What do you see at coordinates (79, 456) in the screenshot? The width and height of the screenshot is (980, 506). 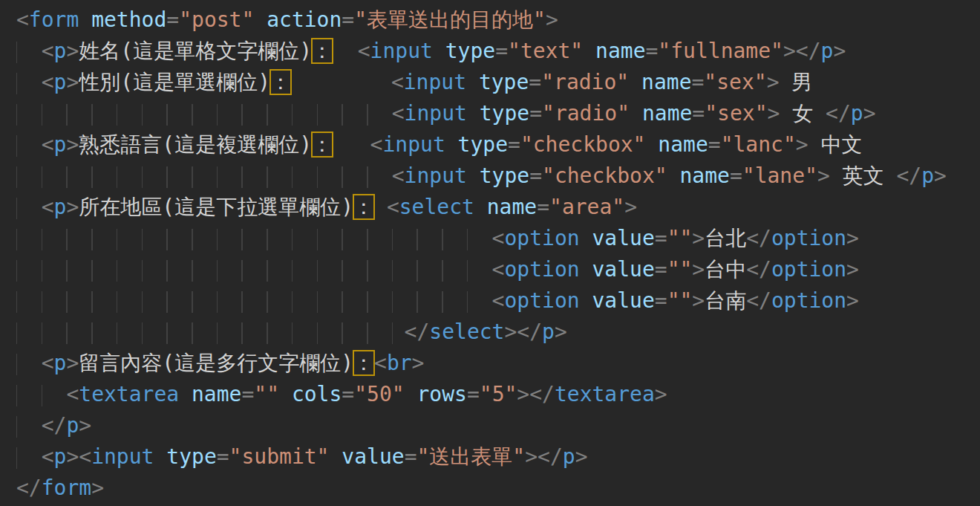 I see `token-punctuation: ><` at bounding box center [79, 456].